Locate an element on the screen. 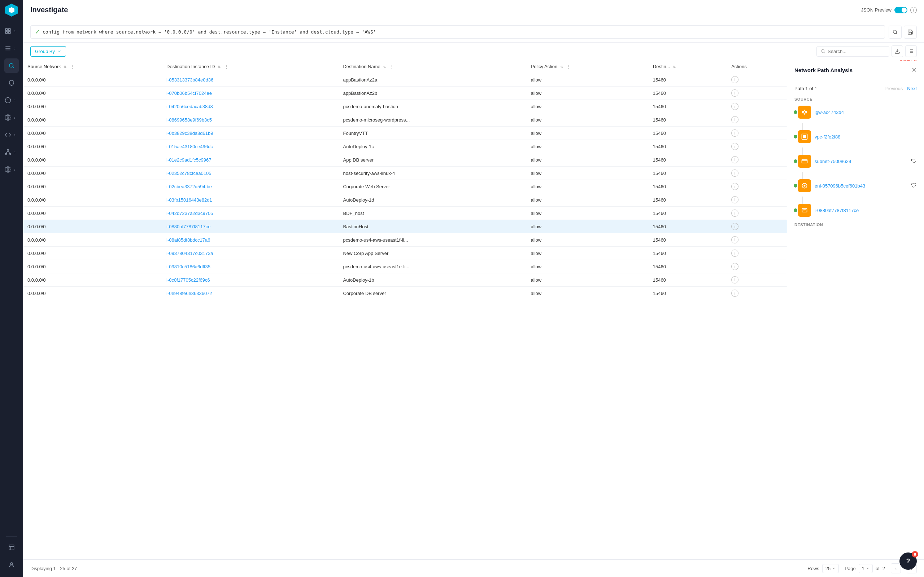  sidebar-item-alert: › is located at coordinates (11, 100).